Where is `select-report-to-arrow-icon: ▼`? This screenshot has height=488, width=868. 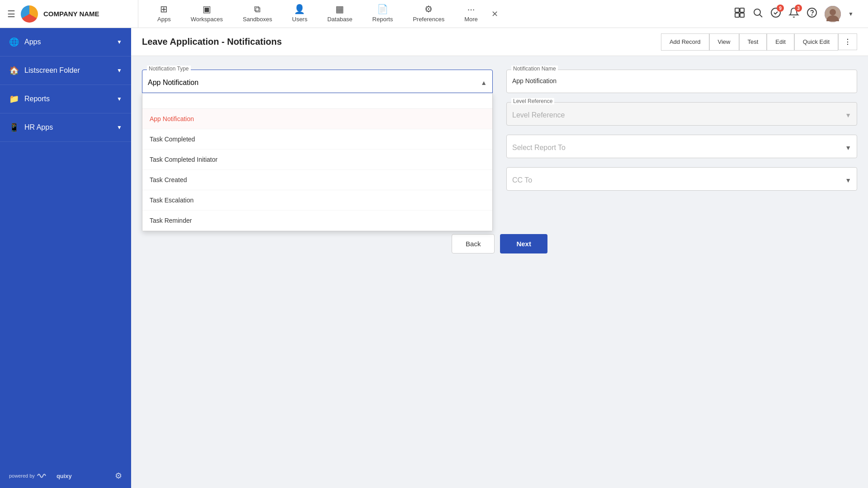
select-report-to-arrow-icon: ▼ is located at coordinates (848, 148).